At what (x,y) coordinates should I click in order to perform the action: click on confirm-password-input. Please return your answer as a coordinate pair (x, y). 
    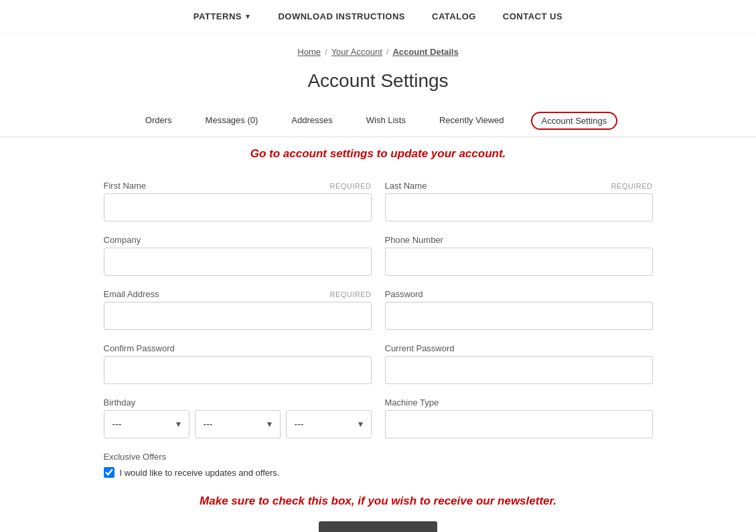
    Looking at the image, I should click on (238, 370).